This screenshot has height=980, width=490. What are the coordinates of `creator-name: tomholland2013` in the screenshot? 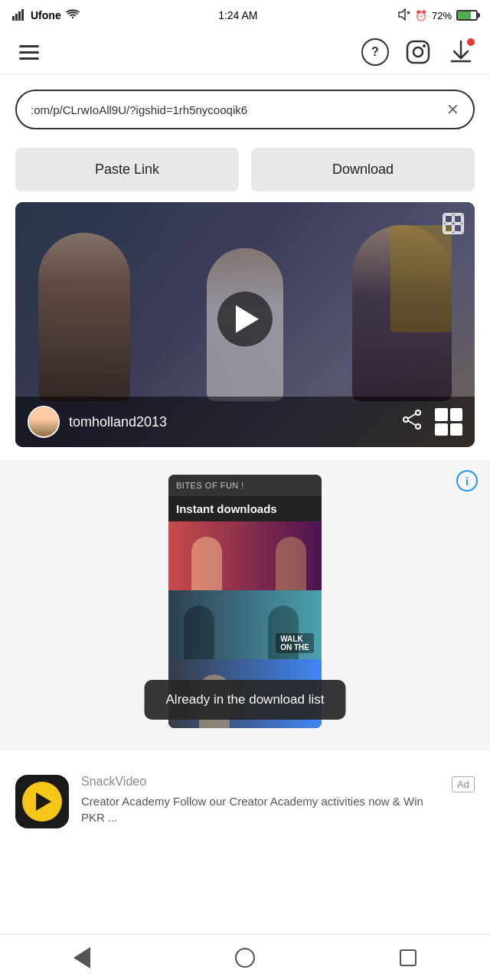 It's located at (118, 423).